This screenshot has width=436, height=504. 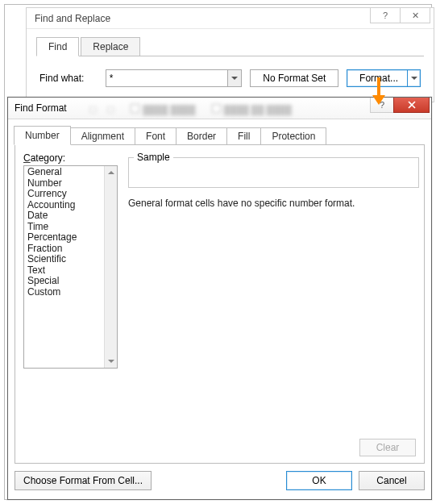 I want to click on list-item: Percentage, so click(x=64, y=238).